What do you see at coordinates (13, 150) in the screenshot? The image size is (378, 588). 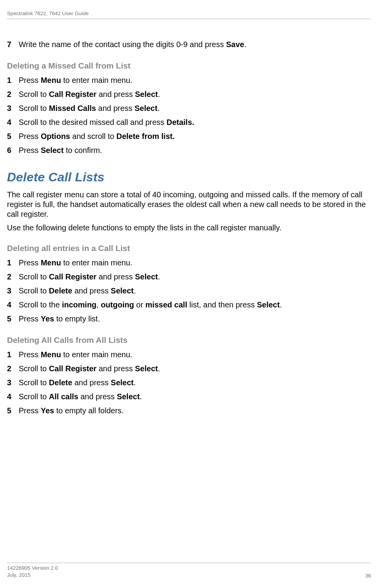 I see `step-number: 6` at bounding box center [13, 150].